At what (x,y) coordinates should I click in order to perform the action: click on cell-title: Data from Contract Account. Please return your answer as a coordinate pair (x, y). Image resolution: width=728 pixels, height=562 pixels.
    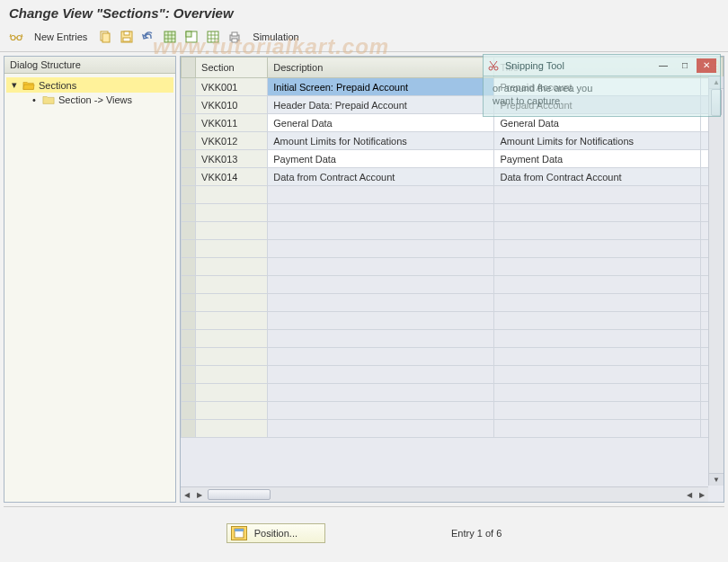
    Looking at the image, I should click on (597, 177).